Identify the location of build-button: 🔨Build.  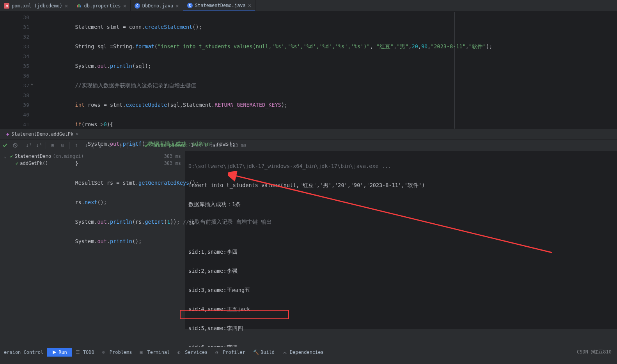
(264, 352).